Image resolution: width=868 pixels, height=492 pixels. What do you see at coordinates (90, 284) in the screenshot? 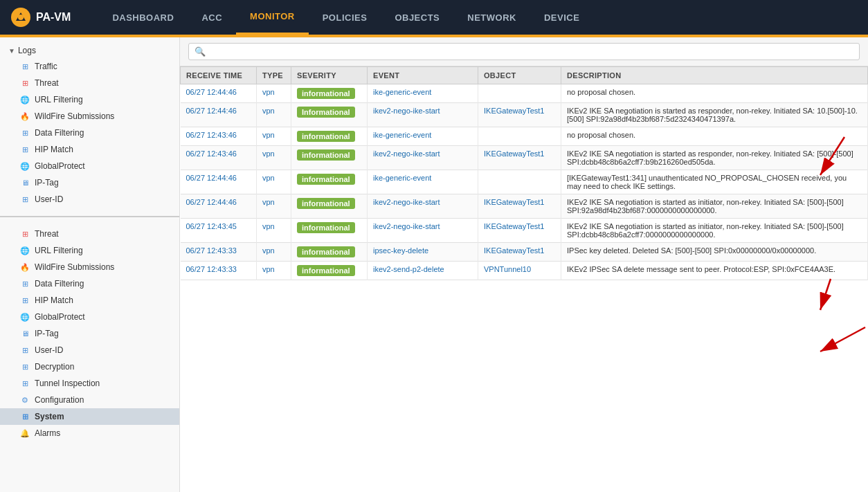
I see `sidebar-item-datafiltering2: ⊞ Data Filtering` at bounding box center [90, 284].